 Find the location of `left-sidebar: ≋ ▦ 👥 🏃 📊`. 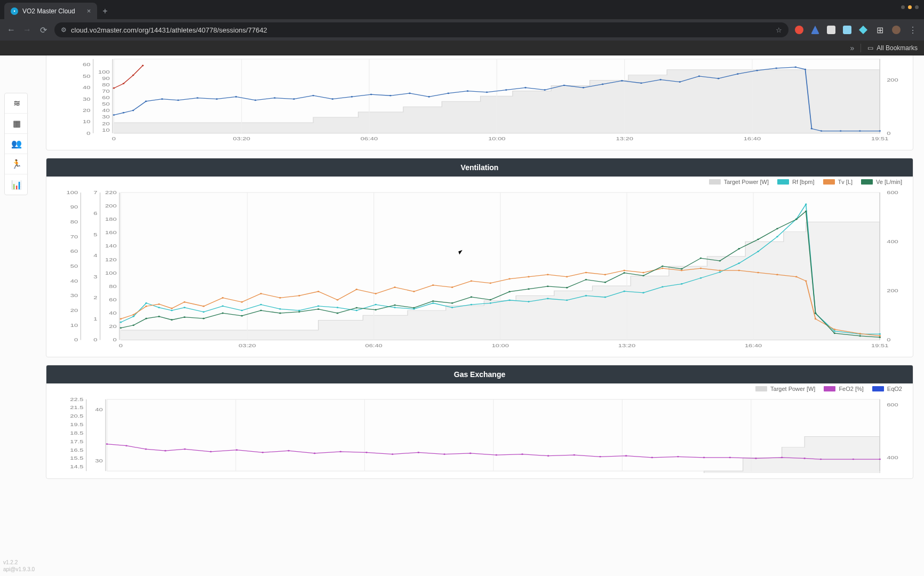

left-sidebar: ≋ ▦ 👥 🏃 📊 is located at coordinates (16, 144).